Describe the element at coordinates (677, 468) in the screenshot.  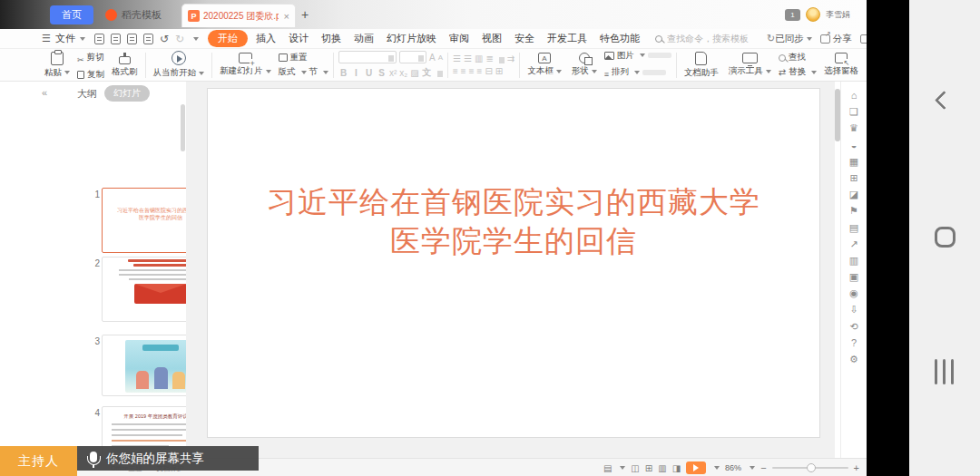
I see `presenter-view-icon: ◨` at that location.